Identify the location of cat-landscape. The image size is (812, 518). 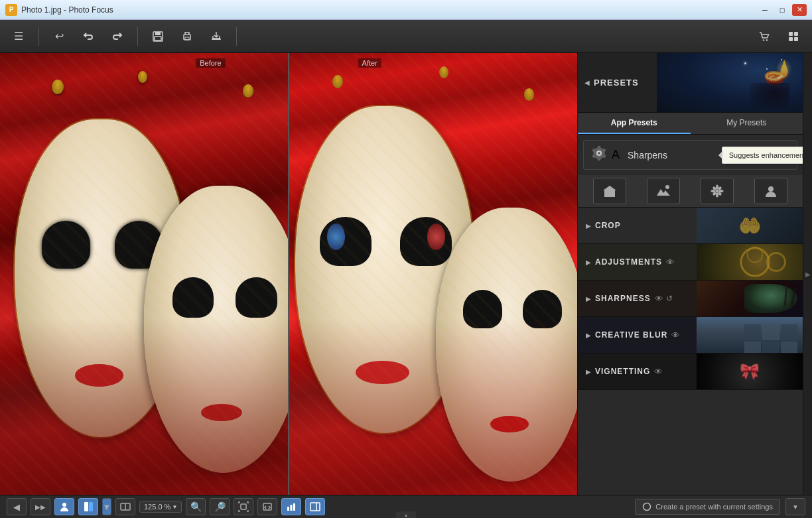
(663, 191).